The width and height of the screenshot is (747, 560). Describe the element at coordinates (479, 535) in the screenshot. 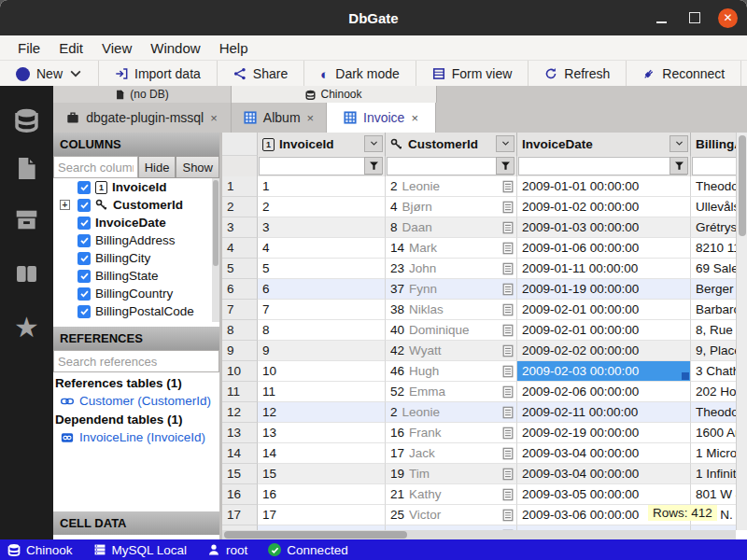

I see `horizontal-scrollbar` at that location.